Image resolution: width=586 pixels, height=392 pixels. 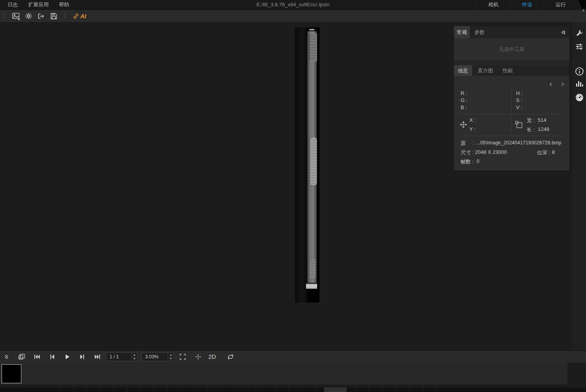 What do you see at coordinates (563, 32) in the screenshot?
I see `pin-button` at bounding box center [563, 32].